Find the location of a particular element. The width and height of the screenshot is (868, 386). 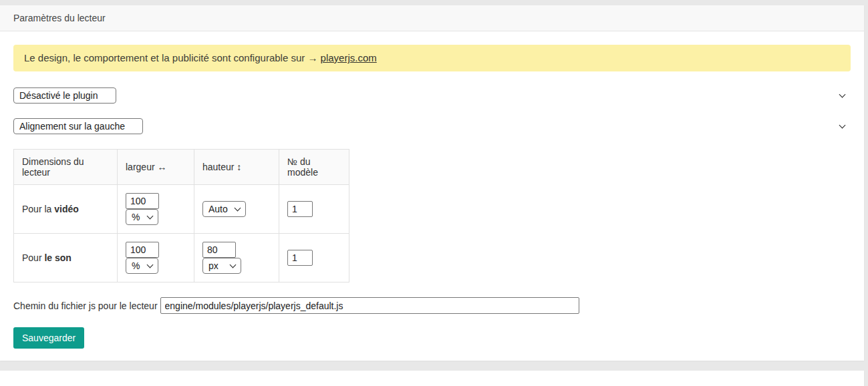

col-header-dimensions: Dimensions du lecteur is located at coordinates (65, 167).